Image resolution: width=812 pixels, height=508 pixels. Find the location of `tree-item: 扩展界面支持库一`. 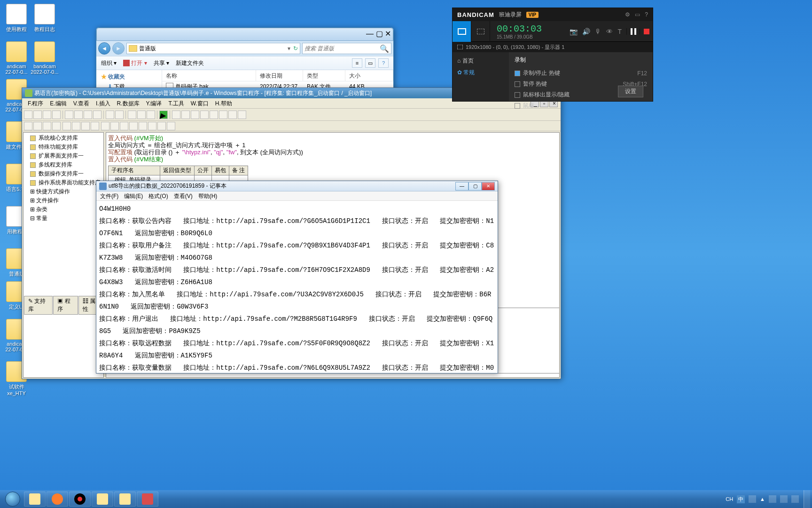

tree-item: 扩展界面支持库一 is located at coordinates (63, 156).